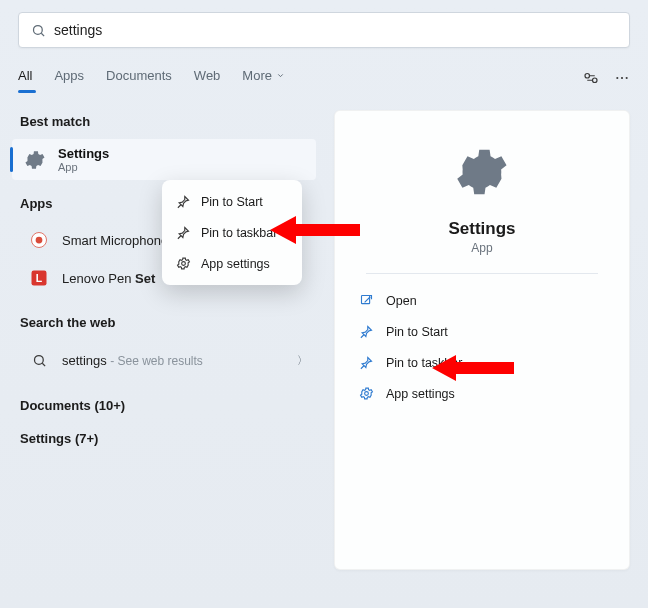 The width and height of the screenshot is (648, 608). What do you see at coordinates (84, 360) in the screenshot?
I see `web-term: settings` at bounding box center [84, 360].